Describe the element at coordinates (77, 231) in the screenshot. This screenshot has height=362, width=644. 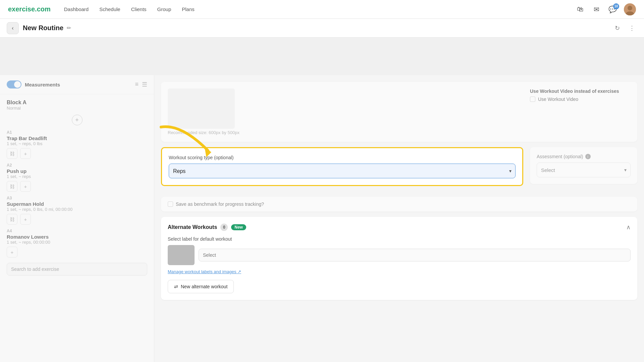
I see `exercise-id: A4` at that location.